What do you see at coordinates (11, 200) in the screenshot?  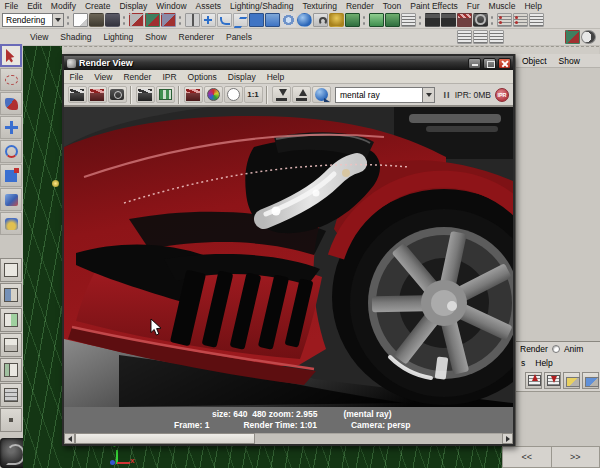 I see `universal-manipulator-tool` at bounding box center [11, 200].